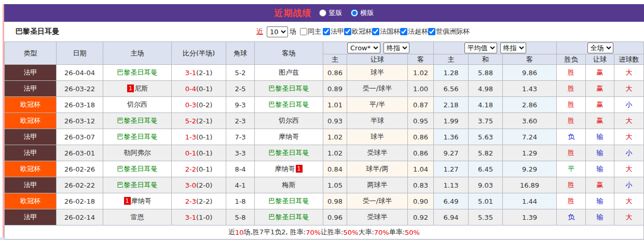 Image resolution: width=644 pixels, height=240 pixels. I want to click on home-team-cell: 1摩纳哥, so click(138, 201).